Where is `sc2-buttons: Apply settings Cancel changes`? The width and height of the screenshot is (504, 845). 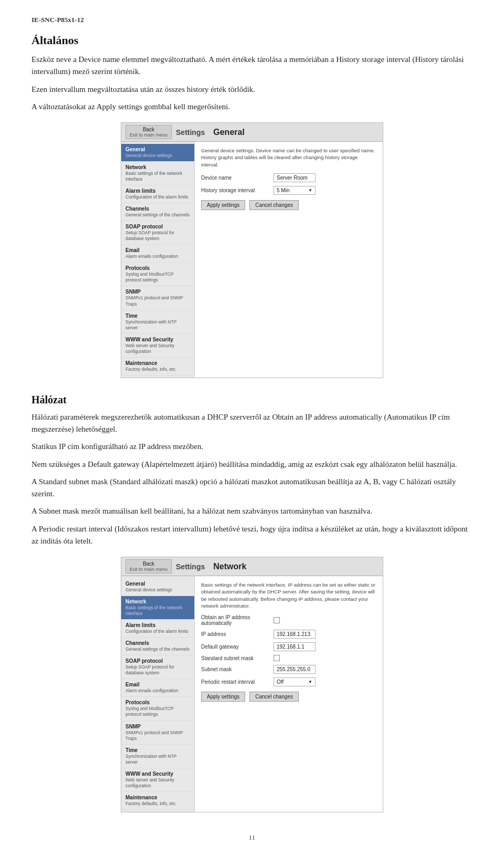 sc2-buttons: Apply settings Cancel changes is located at coordinates (289, 696).